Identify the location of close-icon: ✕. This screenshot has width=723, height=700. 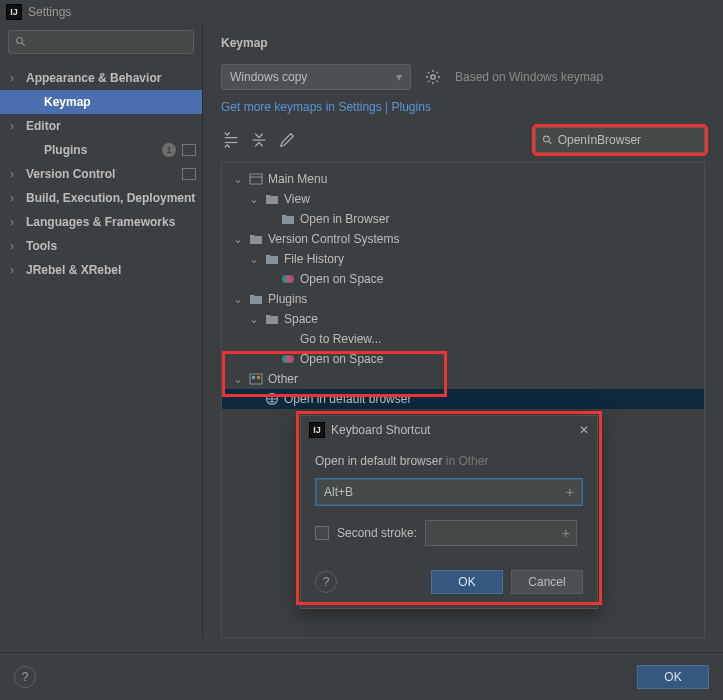
(584, 430).